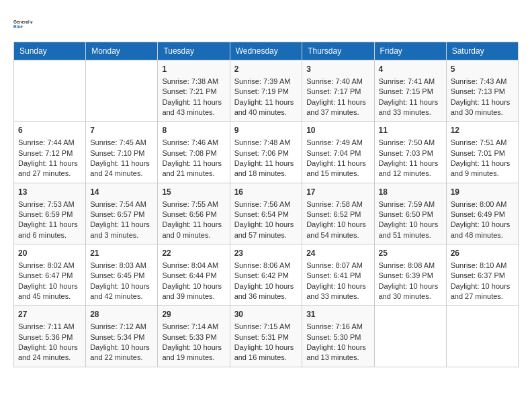 This screenshot has width=532, height=411. Describe the element at coordinates (192, 291) in the screenshot. I see `daylight: Daylight: 10 hours and 39 minutes.` at that location.